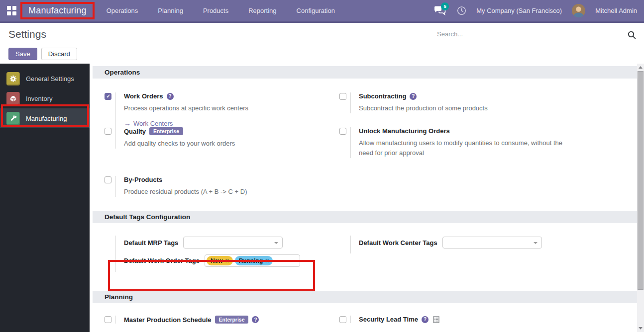 Image resolution: width=644 pixels, height=332 pixels. Describe the element at coordinates (23, 54) in the screenshot. I see `save-button: Save` at that location.